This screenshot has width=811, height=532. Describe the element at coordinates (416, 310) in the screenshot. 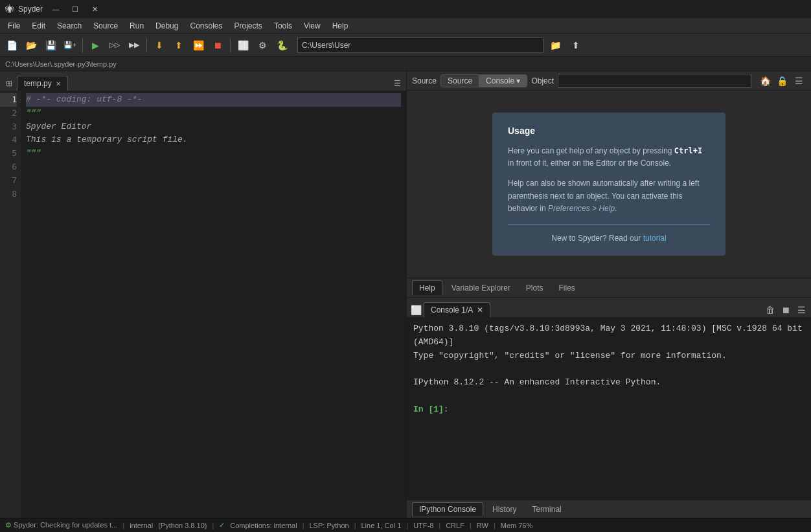

I see `console-icon: ⬜` at that location.